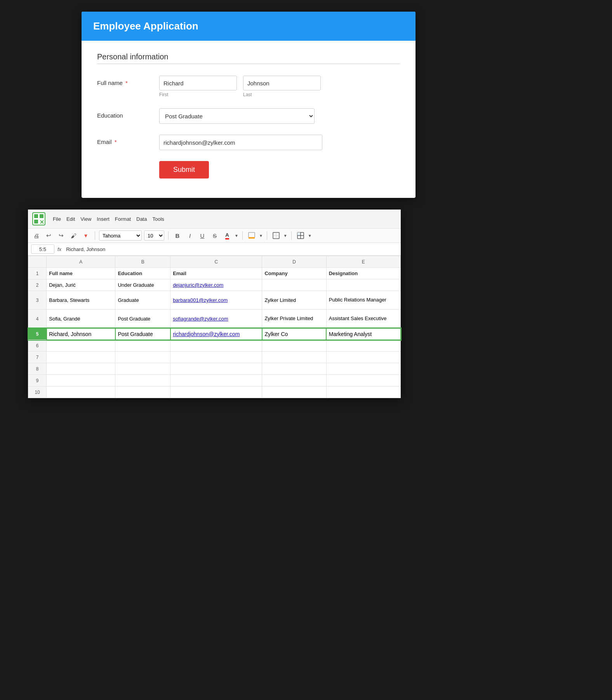  What do you see at coordinates (200, 300) in the screenshot?
I see `email-link-3: barbara001@zylker.com` at bounding box center [200, 300].